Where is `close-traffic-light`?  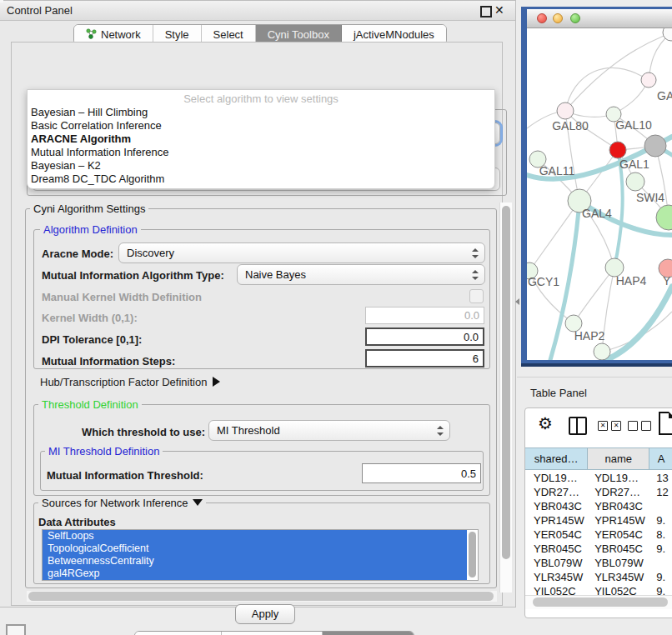
close-traffic-light is located at coordinates (542, 18).